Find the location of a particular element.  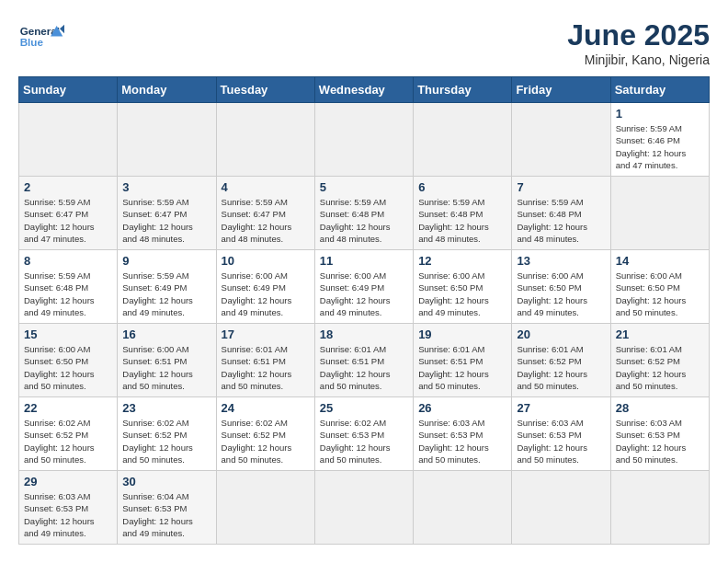

weekday-header-row: SundayMondayTuesdayWednesdayThursdayFrid… is located at coordinates (364, 90).